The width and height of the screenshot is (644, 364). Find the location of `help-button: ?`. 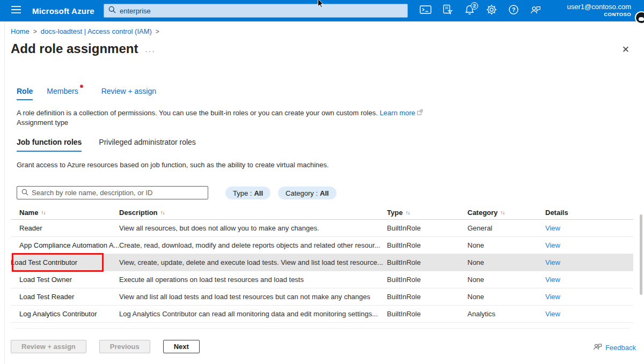

help-button: ? is located at coordinates (514, 11).